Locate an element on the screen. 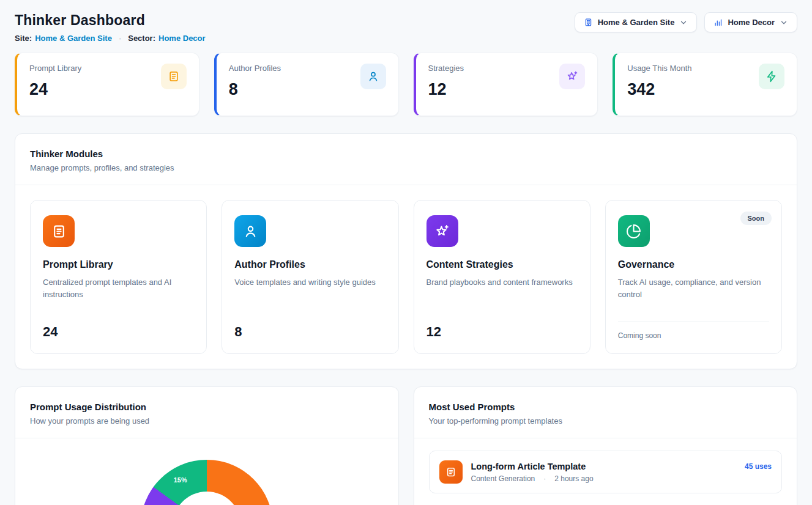  prompt-info: Long-form Article Template Content Gener… is located at coordinates (603, 472).